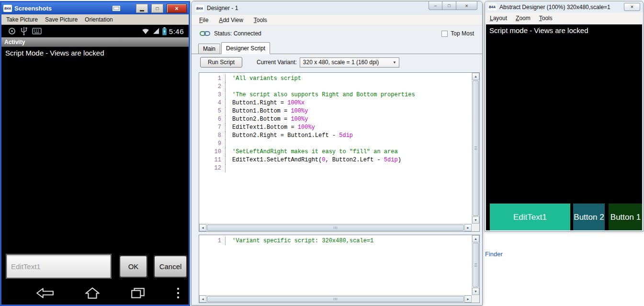 Image resolution: width=644 pixels, height=306 pixels. What do you see at coordinates (212, 111) in the screenshot?
I see `line-number: 5` at bounding box center [212, 111].